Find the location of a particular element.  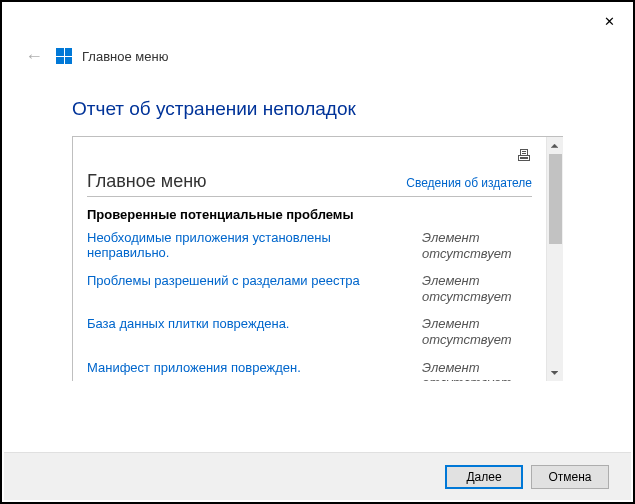

report-heading: Главное меню is located at coordinates (147, 182).